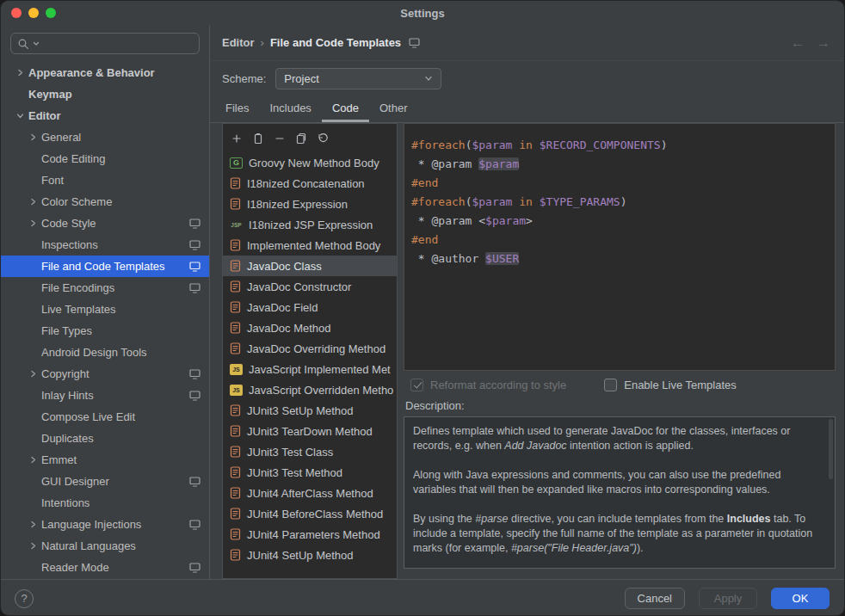 Image resolution: width=845 pixels, height=616 pixels. I want to click on template-item-junit4-parameters-method: JUnit4 Parameters Method, so click(310, 534).